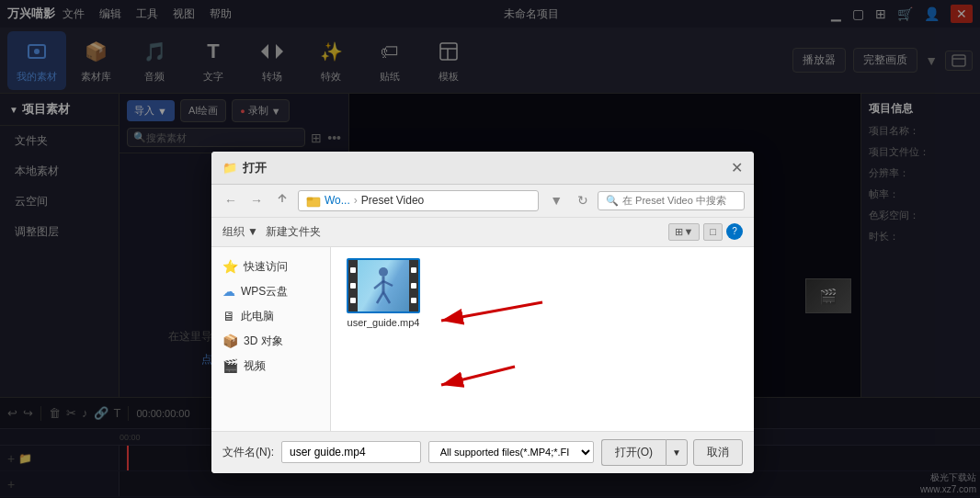  Describe the element at coordinates (384, 323) in the screenshot. I see `file-name-text: user_guide.mp4` at that location.